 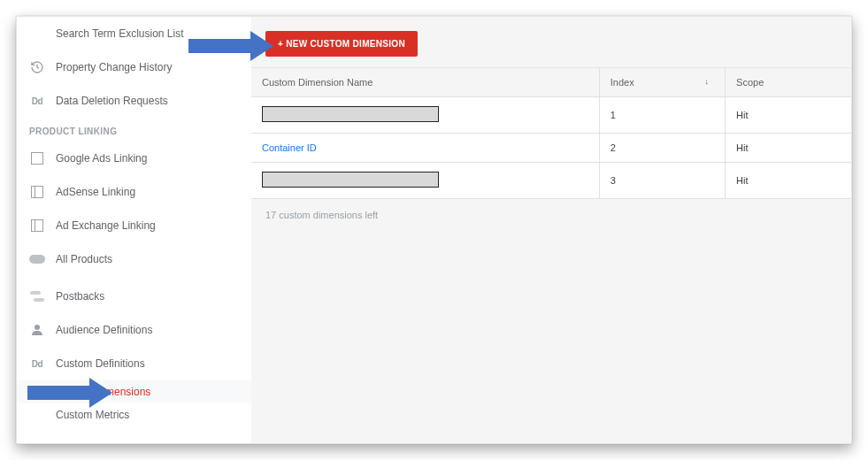 What do you see at coordinates (37, 259) in the screenshot?
I see `pill-icon` at bounding box center [37, 259].